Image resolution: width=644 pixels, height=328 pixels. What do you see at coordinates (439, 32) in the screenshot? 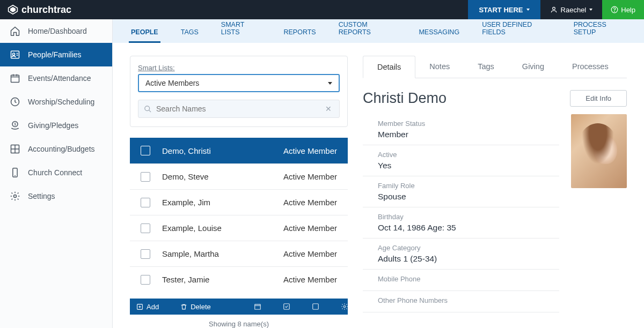
I see `tab-messaging: MESSAGING` at bounding box center [439, 32].